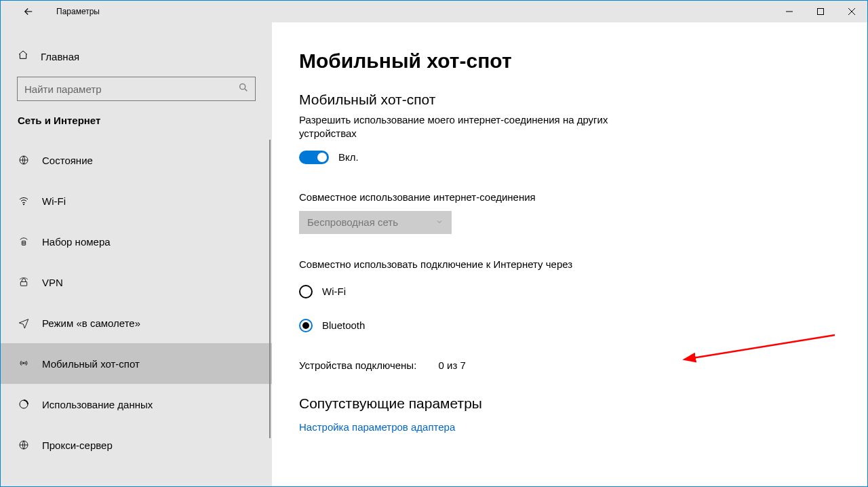 Image resolution: width=868 pixels, height=487 pixels. I want to click on devices-value: 0 из 7, so click(452, 365).